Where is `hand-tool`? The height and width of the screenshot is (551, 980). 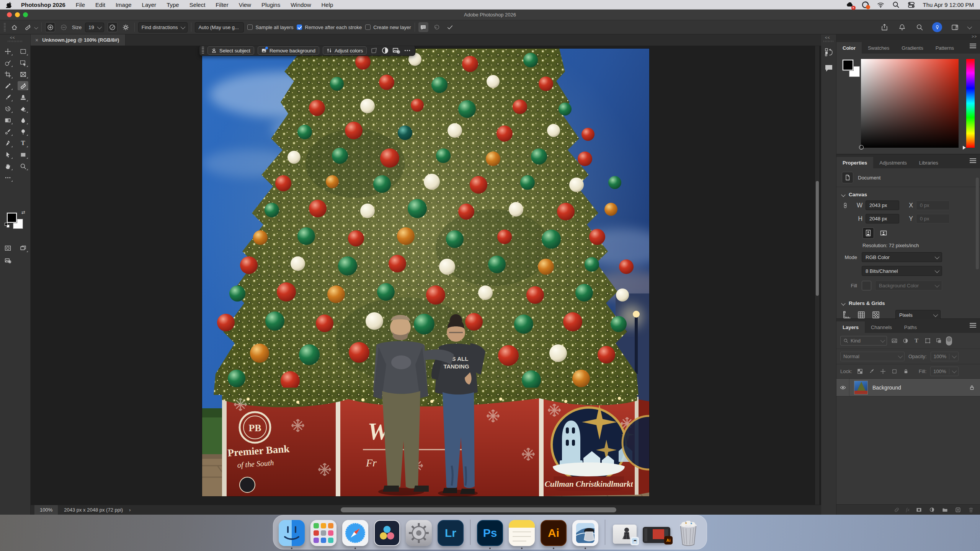
hand-tool is located at coordinates (8, 166).